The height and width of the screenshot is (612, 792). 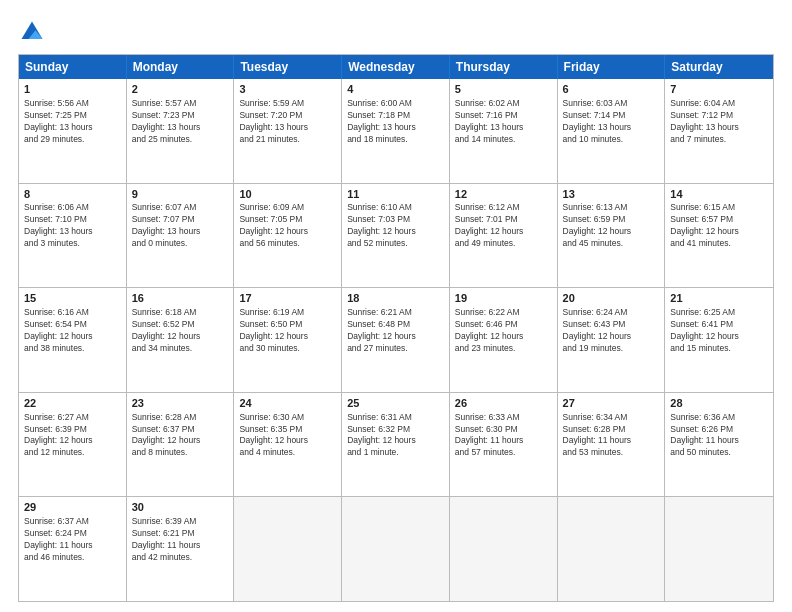 I want to click on day-info: Sunrise: 6:28 AM Sunset: 6:37 PM Dayligh…, so click(x=180, y=436).